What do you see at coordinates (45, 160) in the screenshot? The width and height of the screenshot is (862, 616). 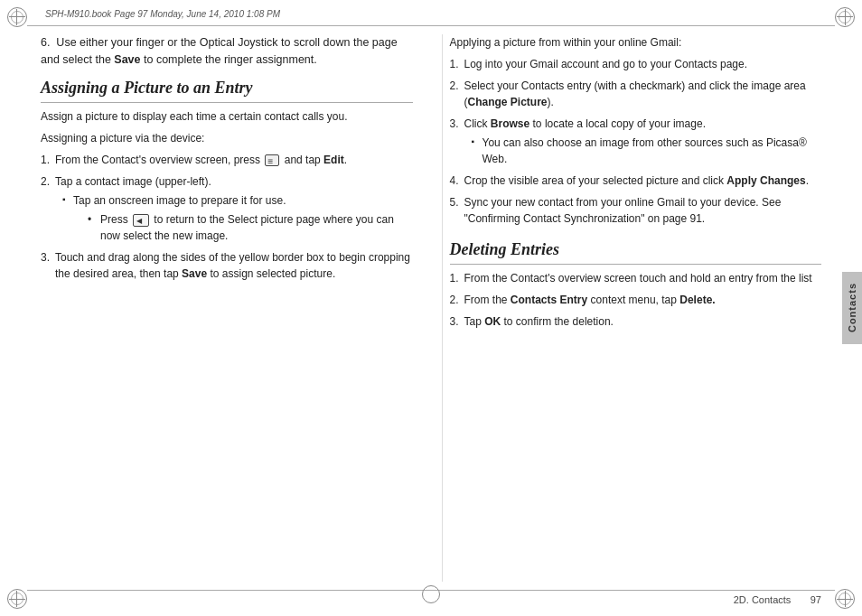 I see `list-num: 1.` at bounding box center [45, 160].